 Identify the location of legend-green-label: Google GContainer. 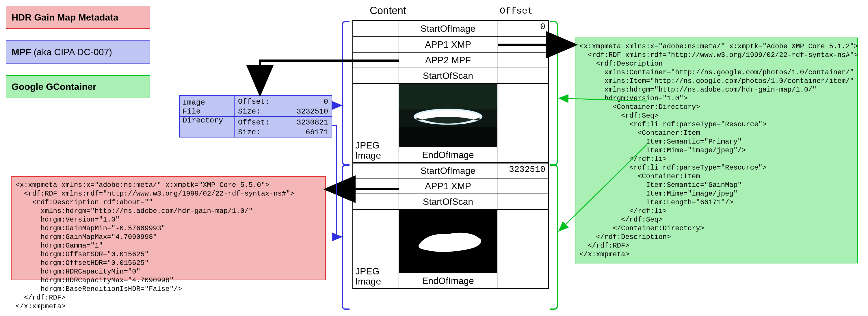
(54, 87).